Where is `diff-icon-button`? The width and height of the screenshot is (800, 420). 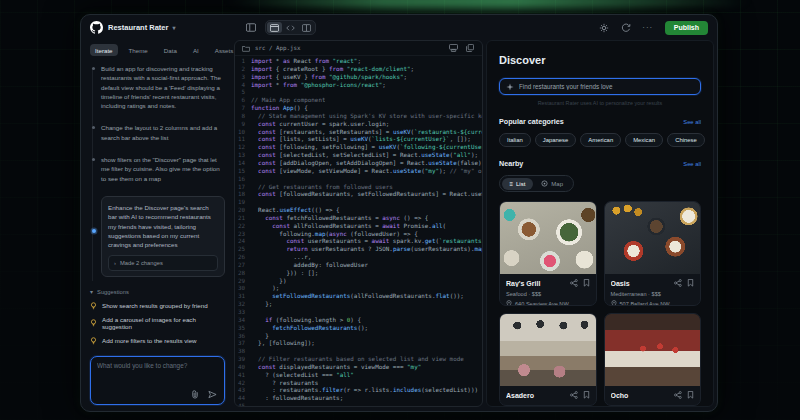
diff-icon-button is located at coordinates (453, 48).